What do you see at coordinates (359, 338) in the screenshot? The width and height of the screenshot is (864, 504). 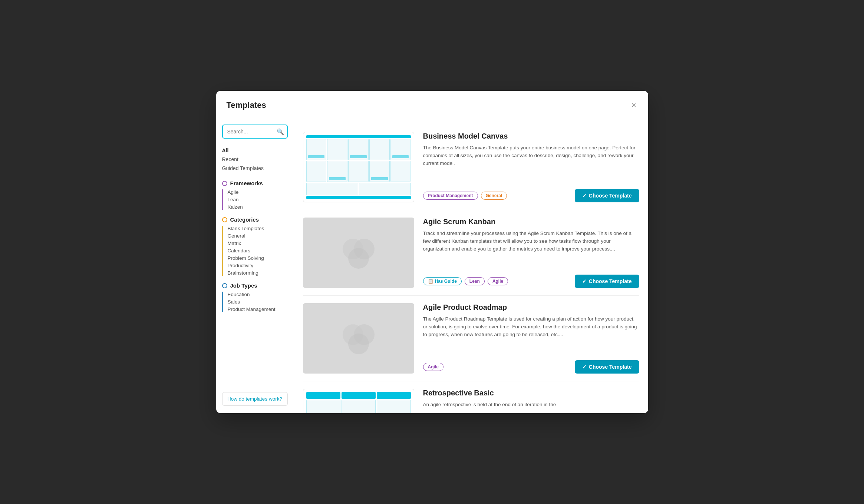 I see `placeholder-logo-roadmap` at bounding box center [359, 338].